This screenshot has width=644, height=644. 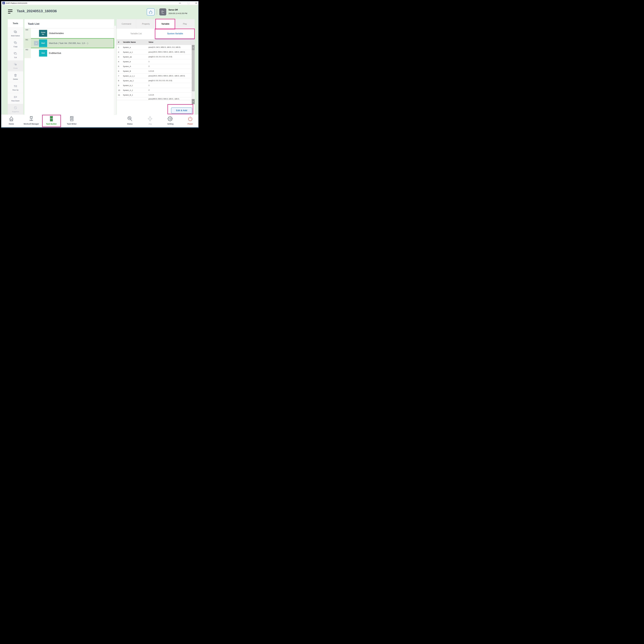 I want to click on scroll-up-button: ▲, so click(x=193, y=47).